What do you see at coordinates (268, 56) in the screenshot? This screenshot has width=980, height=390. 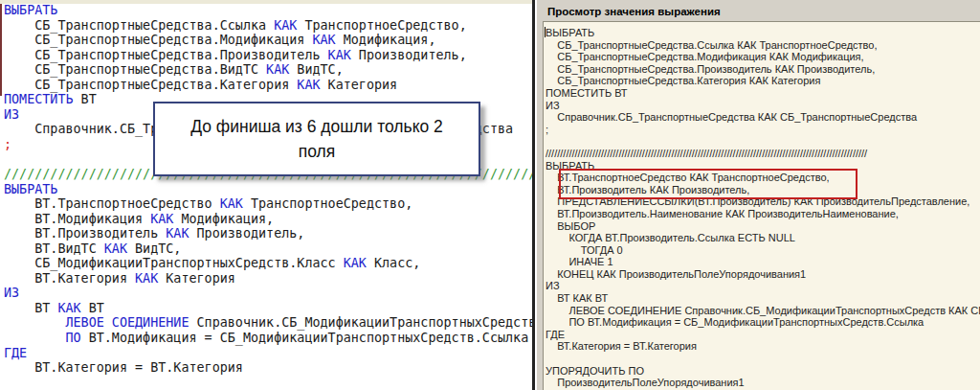 I see `code-line: СБ_ТранспортныеСредства.Производитель КА…` at bounding box center [268, 56].